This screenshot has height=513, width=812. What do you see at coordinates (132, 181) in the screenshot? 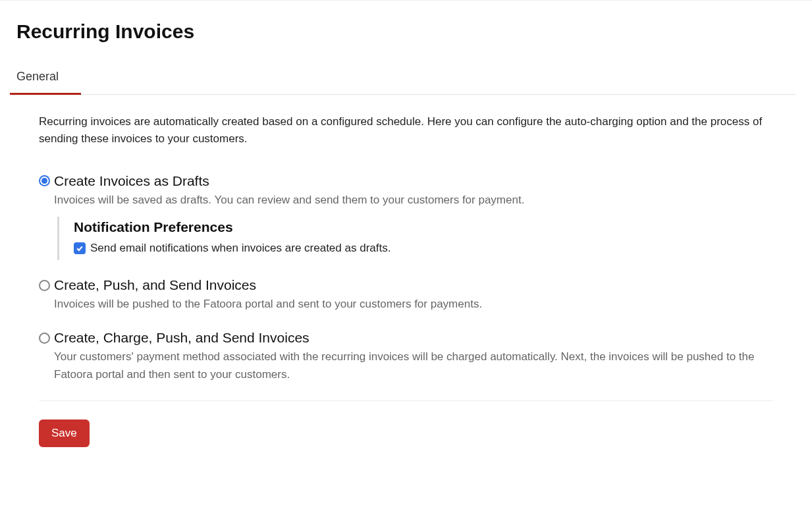
I see `option-label-create-drafts: Create Invoices as Drafts` at bounding box center [132, 181].